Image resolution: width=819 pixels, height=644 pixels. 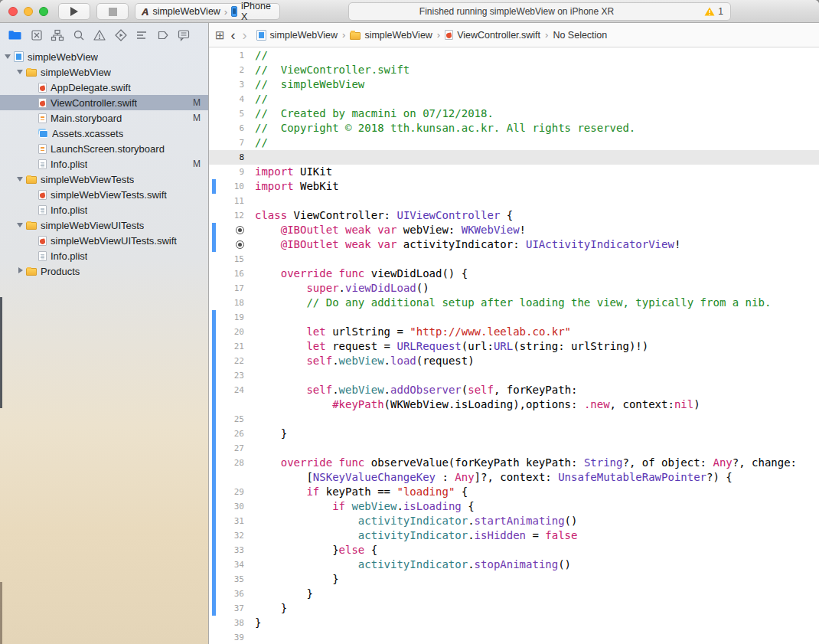 What do you see at coordinates (28, 11) in the screenshot?
I see `minimize-window-button` at bounding box center [28, 11].